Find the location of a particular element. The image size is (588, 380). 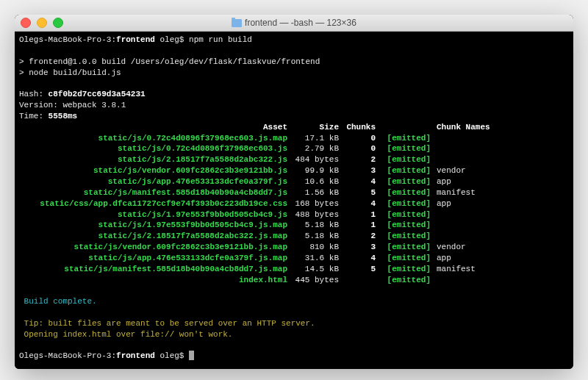

hash-line: Hash: c8f0b2d7cc69d3a54231 is located at coordinates (294, 94).